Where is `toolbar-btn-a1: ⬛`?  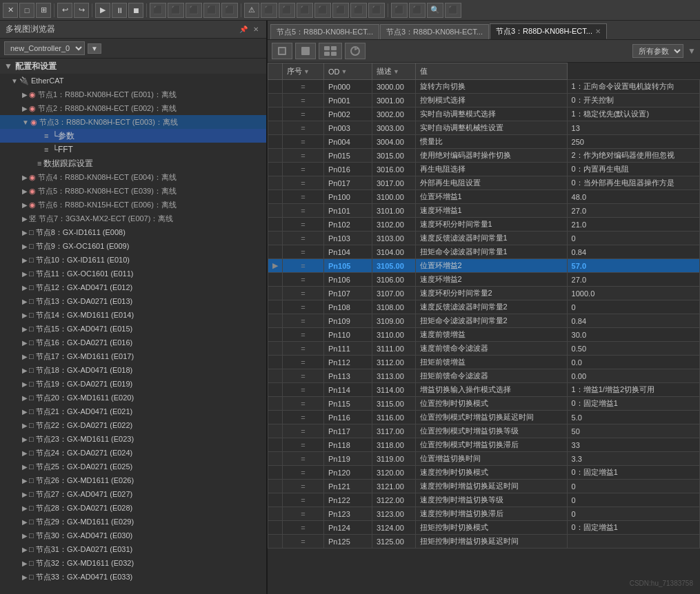 toolbar-btn-a1: ⬛ is located at coordinates (158, 10).